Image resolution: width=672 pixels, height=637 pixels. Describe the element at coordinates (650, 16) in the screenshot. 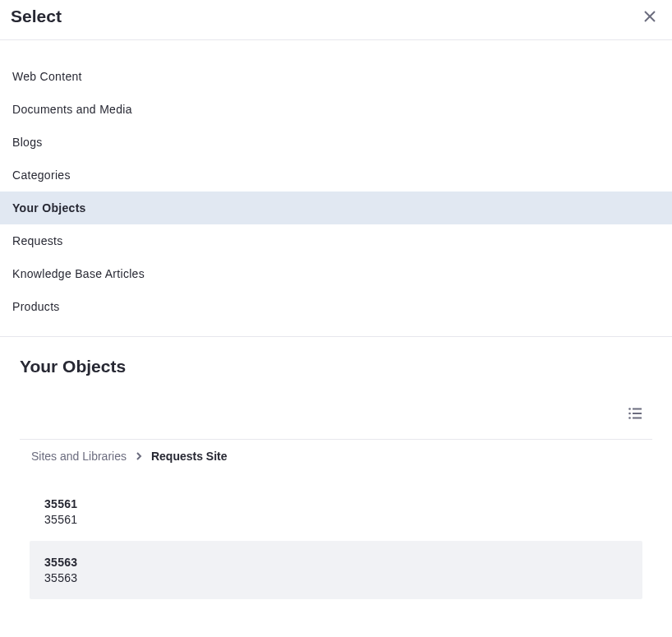

I see `close-button` at that location.